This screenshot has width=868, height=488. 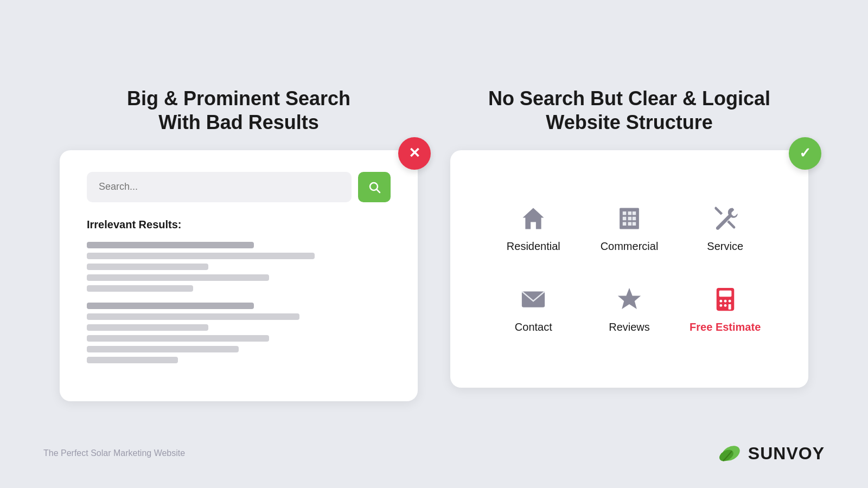 I want to click on nav-item-residential: Residential, so click(x=534, y=226).